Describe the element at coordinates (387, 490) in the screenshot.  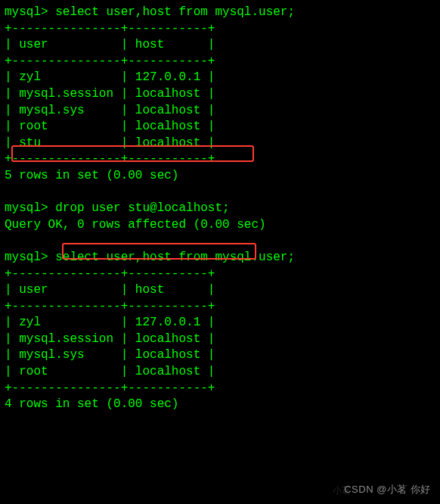
I see `csdn-watermark: CSDN @小茗 你好` at that location.